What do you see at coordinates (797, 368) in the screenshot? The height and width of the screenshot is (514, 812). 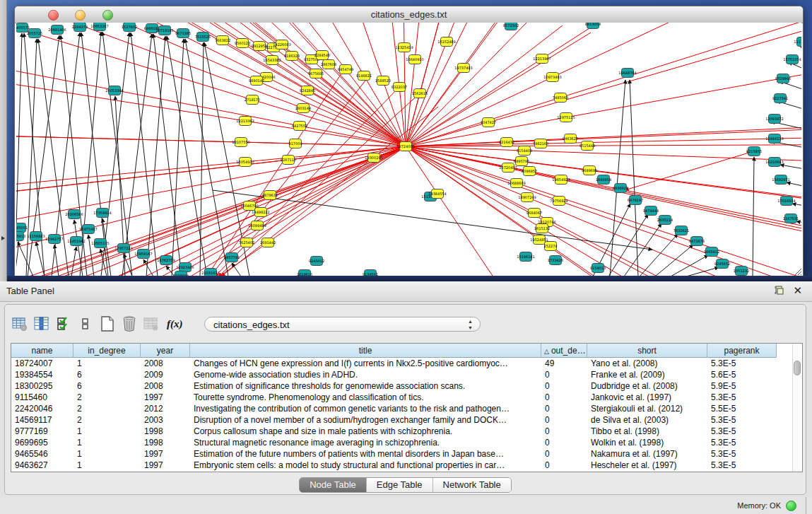 I see `scrollbar-thumb` at bounding box center [797, 368].